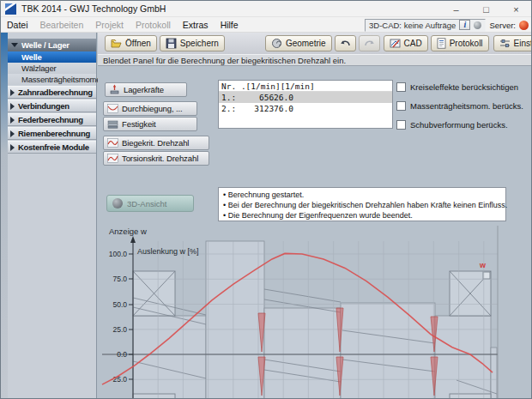  Describe the element at coordinates (130, 43) in the screenshot. I see `open-button: Öffnen` at that location.